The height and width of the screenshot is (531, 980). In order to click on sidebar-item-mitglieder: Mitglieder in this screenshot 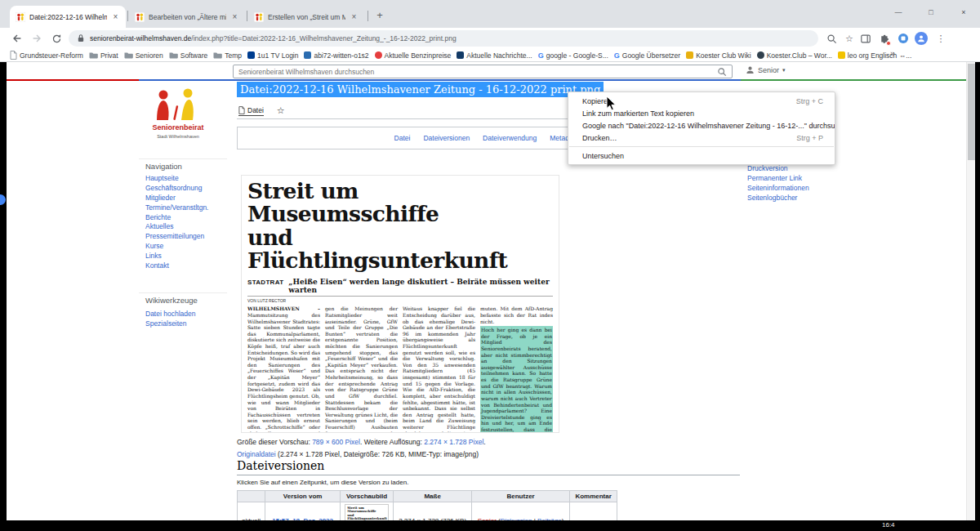, I will do `click(160, 198)`.